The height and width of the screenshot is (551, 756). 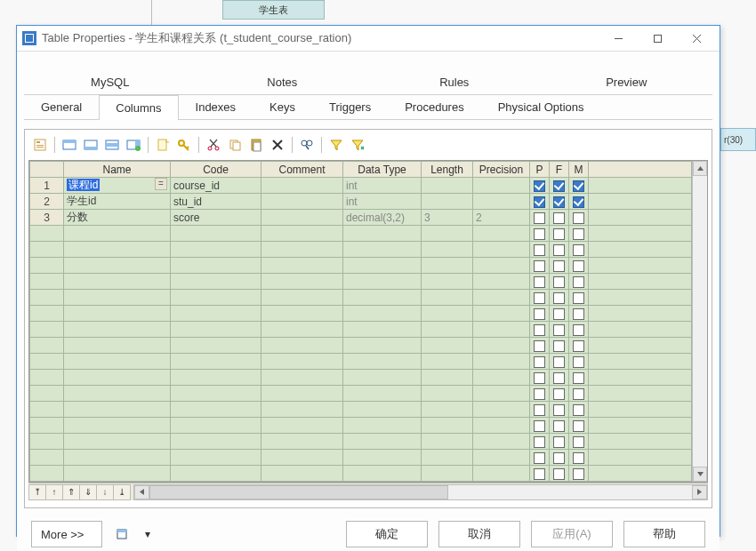 I want to click on checkbox-checked-icon, so click(x=559, y=203).